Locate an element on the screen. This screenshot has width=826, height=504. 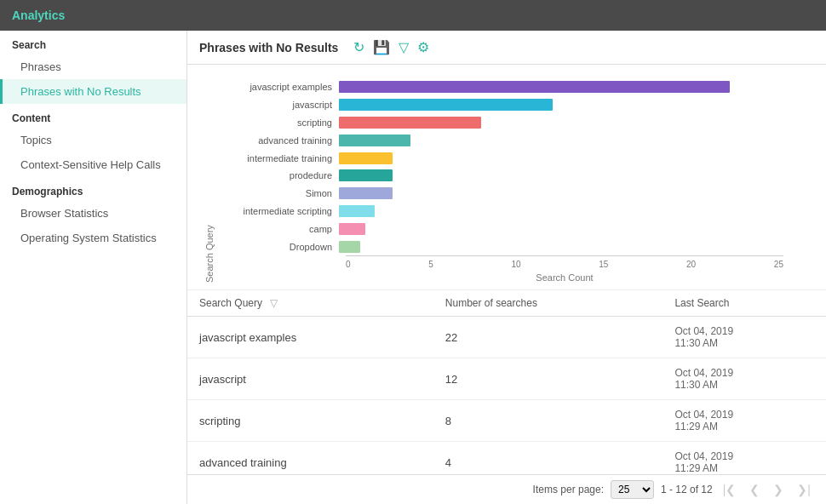
bar-label: intermediate scripting is located at coordinates (279, 211).